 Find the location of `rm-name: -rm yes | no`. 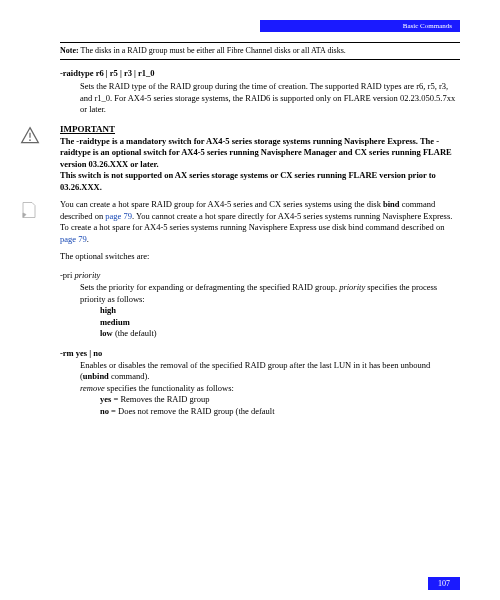

rm-name: -rm yes | no is located at coordinates (81, 353).